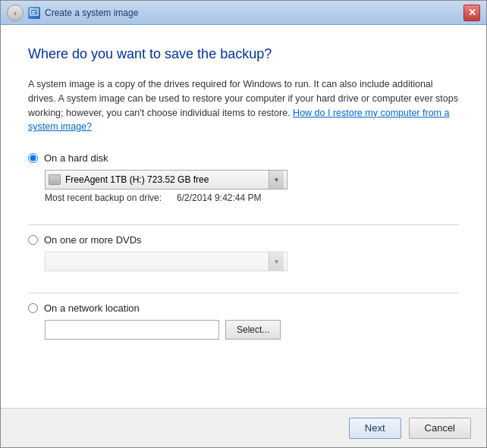 The image size is (487, 448). Describe the element at coordinates (244, 321) in the screenshot. I see `network-option-group: On a network location Select...` at that location.